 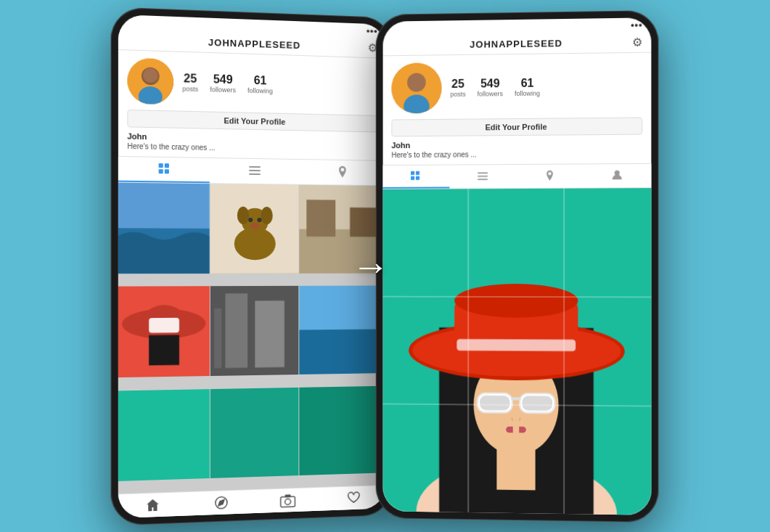 What do you see at coordinates (617, 176) in the screenshot?
I see `tab-person-right` at bounding box center [617, 176].